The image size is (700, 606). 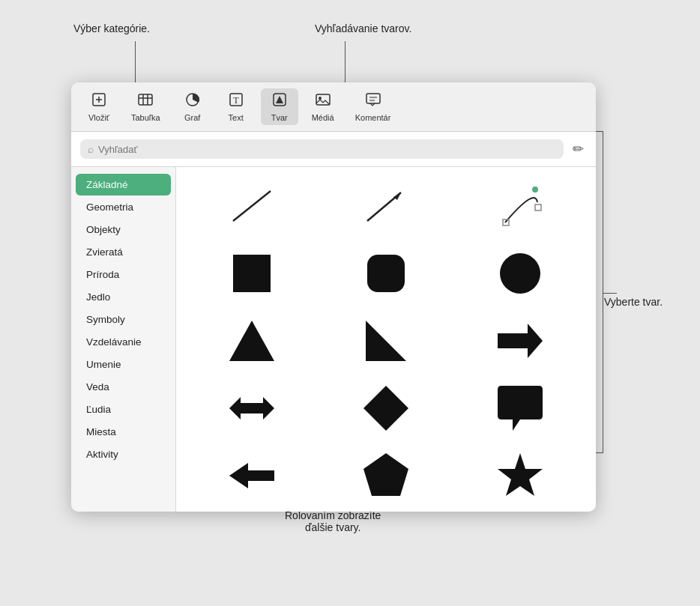 What do you see at coordinates (112, 28) in the screenshot?
I see `category-annotation: Výber kategórie.` at bounding box center [112, 28].